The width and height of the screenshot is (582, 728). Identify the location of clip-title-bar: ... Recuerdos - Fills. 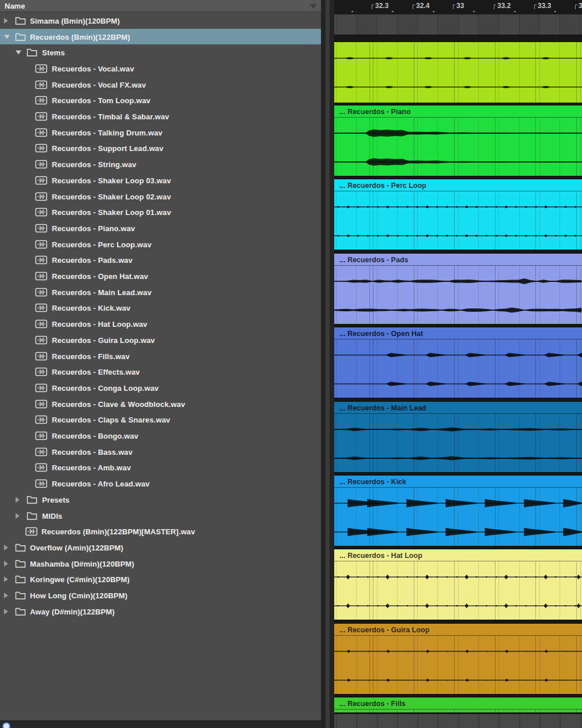
(458, 703).